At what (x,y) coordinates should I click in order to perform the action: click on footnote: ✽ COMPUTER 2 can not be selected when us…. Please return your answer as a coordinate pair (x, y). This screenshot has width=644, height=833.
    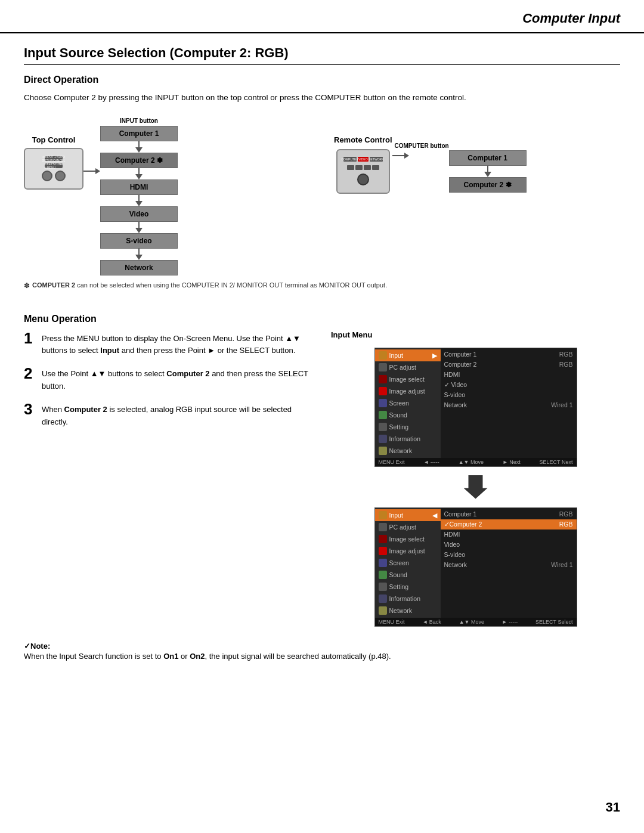
    Looking at the image, I should click on (322, 286).